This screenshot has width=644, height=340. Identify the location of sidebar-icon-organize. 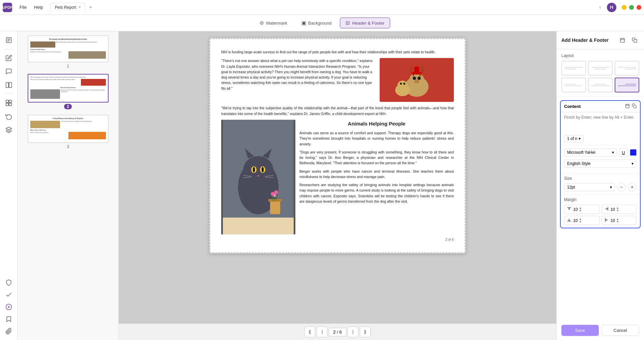
(9, 103).